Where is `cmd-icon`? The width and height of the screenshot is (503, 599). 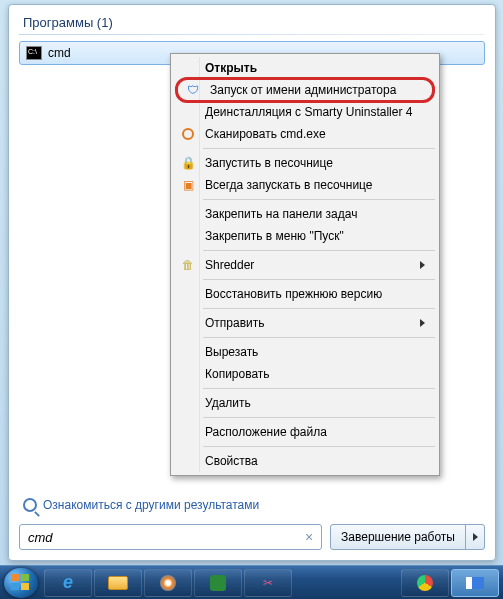
cmd-icon is located at coordinates (34, 53).